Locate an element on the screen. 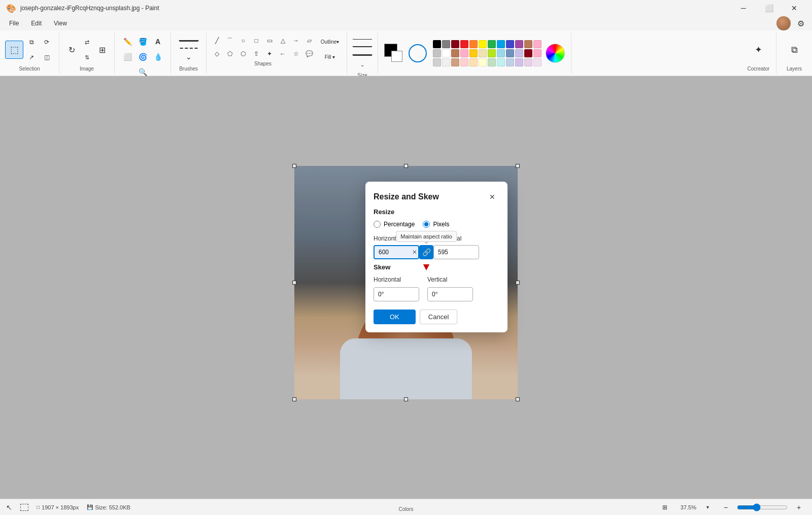 The width and height of the screenshot is (812, 515). swatch-orange is located at coordinates (473, 44).